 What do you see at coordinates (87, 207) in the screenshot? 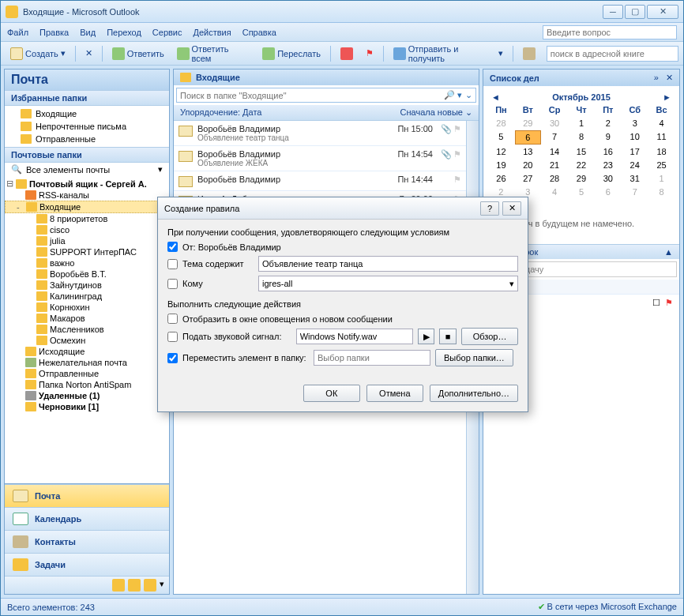
I see `tree-folder: -Входящие` at bounding box center [87, 207].